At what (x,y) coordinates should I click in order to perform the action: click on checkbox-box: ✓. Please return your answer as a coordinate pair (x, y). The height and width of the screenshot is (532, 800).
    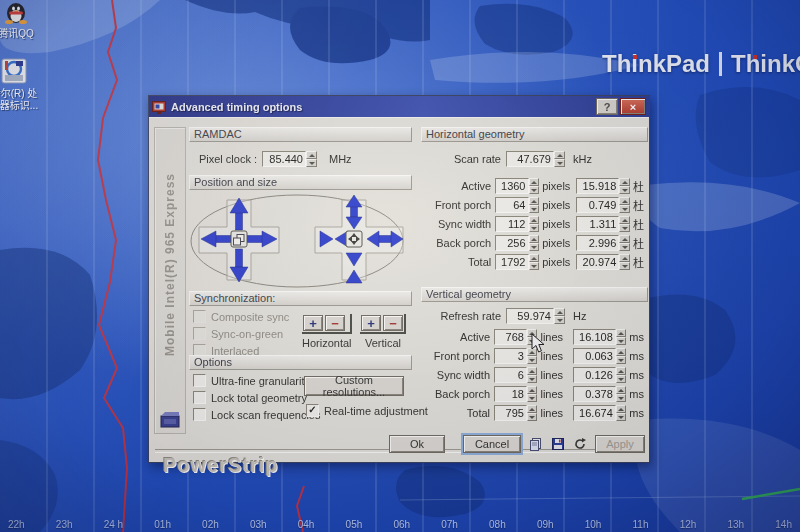
    Looking at the image, I should click on (312, 410).